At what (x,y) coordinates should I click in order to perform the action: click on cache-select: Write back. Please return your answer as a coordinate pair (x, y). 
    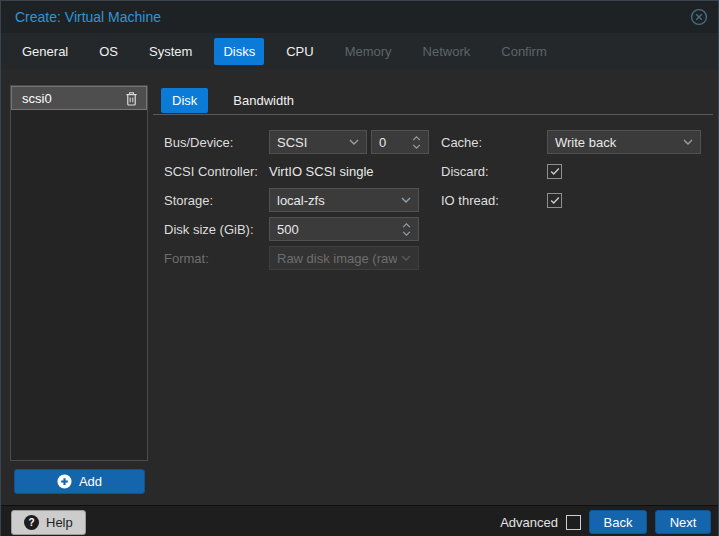
    Looking at the image, I should click on (624, 142).